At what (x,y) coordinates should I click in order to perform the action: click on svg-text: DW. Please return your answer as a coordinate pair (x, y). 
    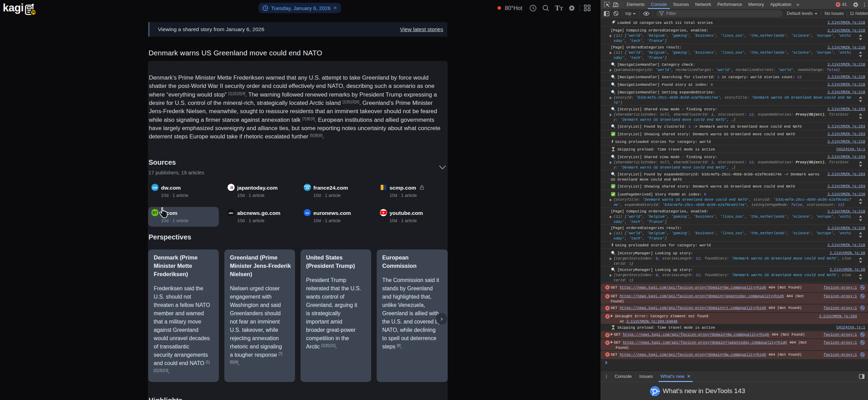
    Looking at the image, I should click on (155, 188).